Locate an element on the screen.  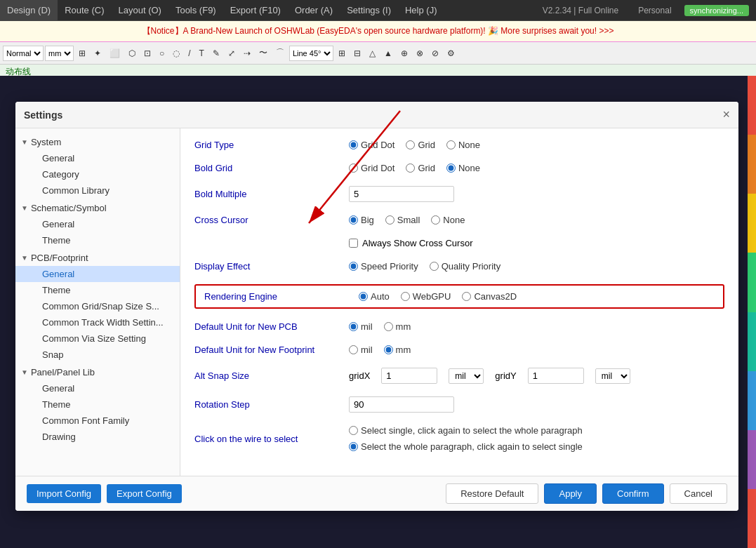
toolbar-icon-16: ⊟ is located at coordinates (357, 53).